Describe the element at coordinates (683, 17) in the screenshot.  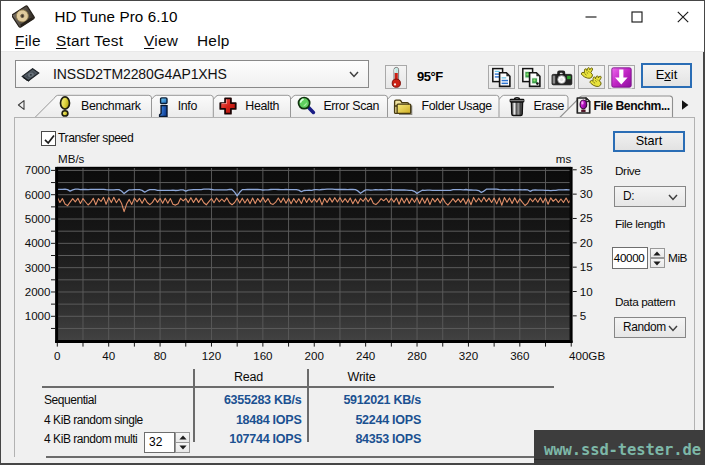
I see `close-icon` at that location.